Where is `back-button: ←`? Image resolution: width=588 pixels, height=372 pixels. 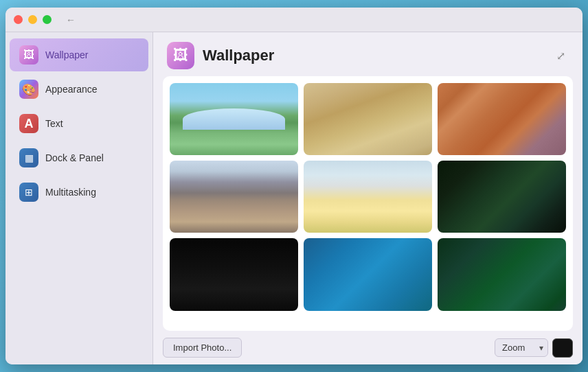 back-button: ← is located at coordinates (71, 20).